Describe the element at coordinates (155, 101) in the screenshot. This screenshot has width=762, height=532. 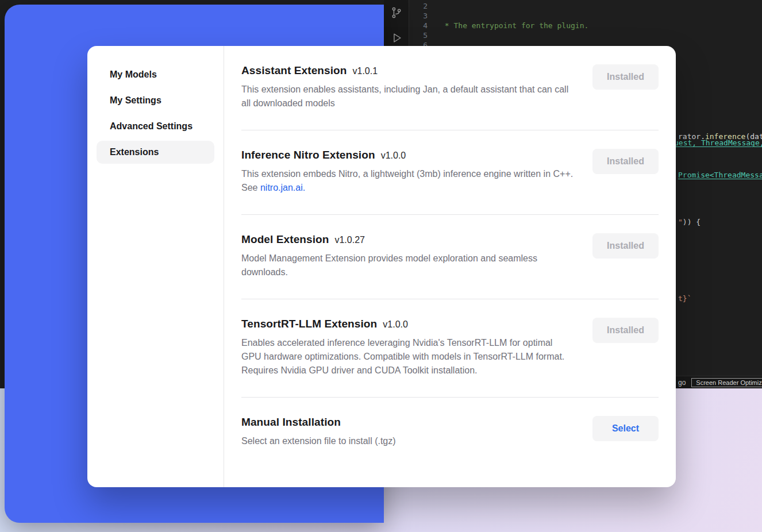
I see `sidebar-item-my-settings: My Settings` at that location.